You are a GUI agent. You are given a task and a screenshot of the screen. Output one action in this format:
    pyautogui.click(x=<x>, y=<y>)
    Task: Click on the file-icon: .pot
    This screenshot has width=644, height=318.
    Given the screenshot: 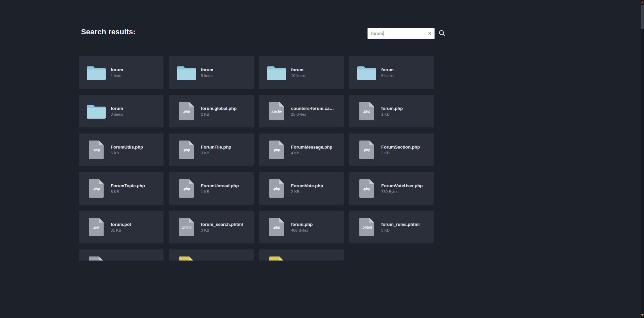 What is the action you would take?
    pyautogui.click(x=96, y=227)
    